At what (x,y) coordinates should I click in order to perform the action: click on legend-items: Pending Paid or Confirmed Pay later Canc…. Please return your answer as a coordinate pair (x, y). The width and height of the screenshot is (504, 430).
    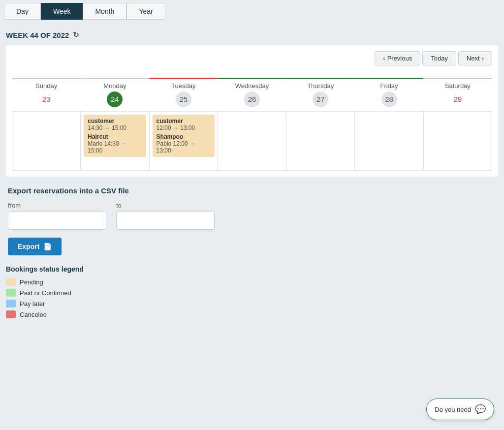
    Looking at the image, I should click on (252, 298).